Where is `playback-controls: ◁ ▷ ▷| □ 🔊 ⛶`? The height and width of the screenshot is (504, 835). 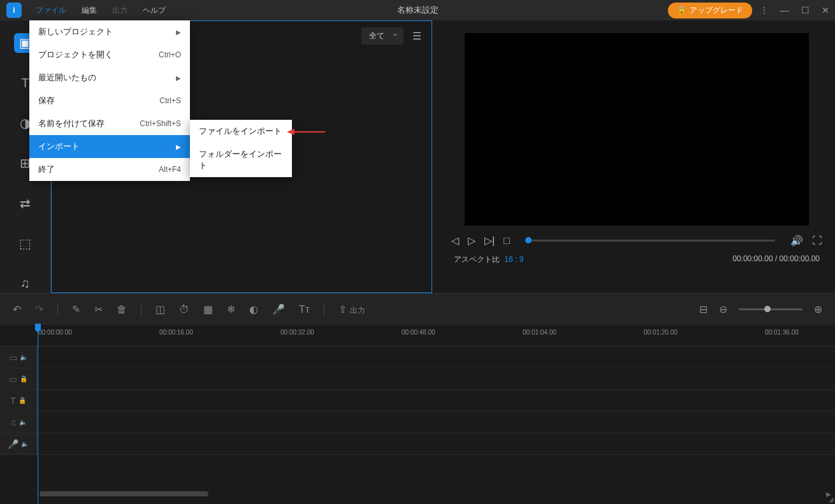 playback-controls: ◁ ▷ ▷| □ 🔊 ⛶ is located at coordinates (637, 238).